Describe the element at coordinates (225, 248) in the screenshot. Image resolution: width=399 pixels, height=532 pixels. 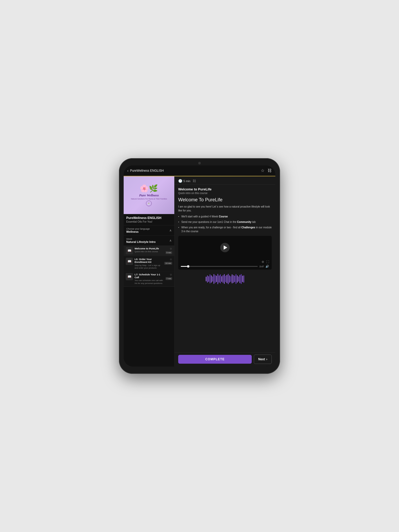
I see `play-triangle-icon` at that location.